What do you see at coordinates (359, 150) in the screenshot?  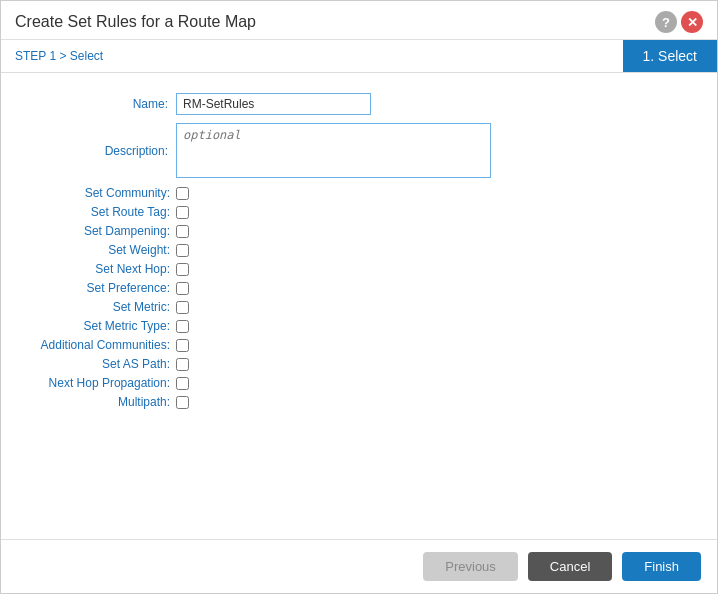 I see `description-row: Description:` at bounding box center [359, 150].